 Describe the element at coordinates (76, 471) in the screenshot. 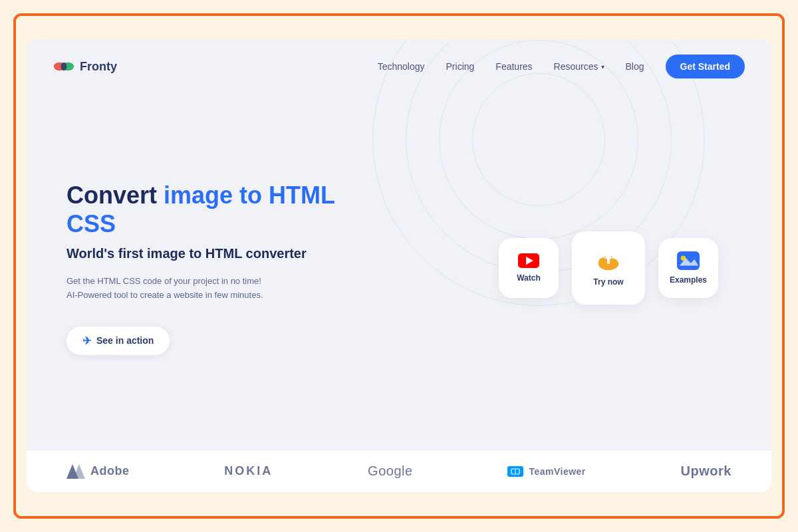

I see `adobe-icon` at that location.